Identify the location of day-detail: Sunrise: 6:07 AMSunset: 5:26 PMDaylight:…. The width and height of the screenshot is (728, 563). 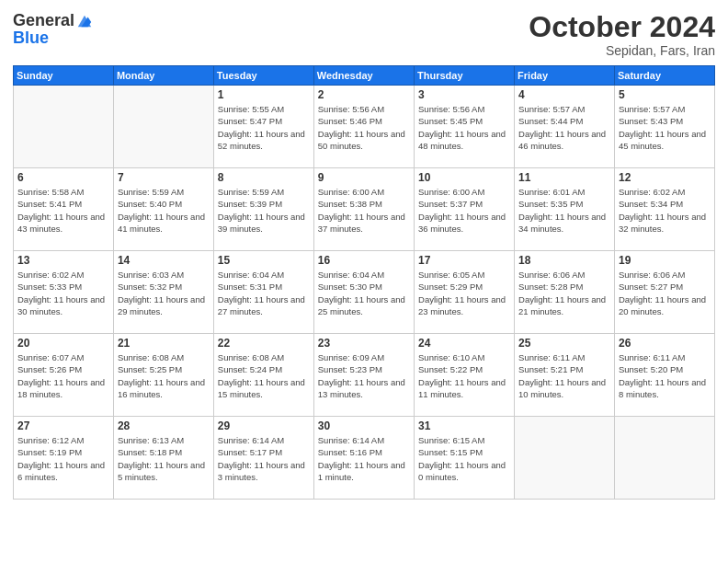
(63, 375).